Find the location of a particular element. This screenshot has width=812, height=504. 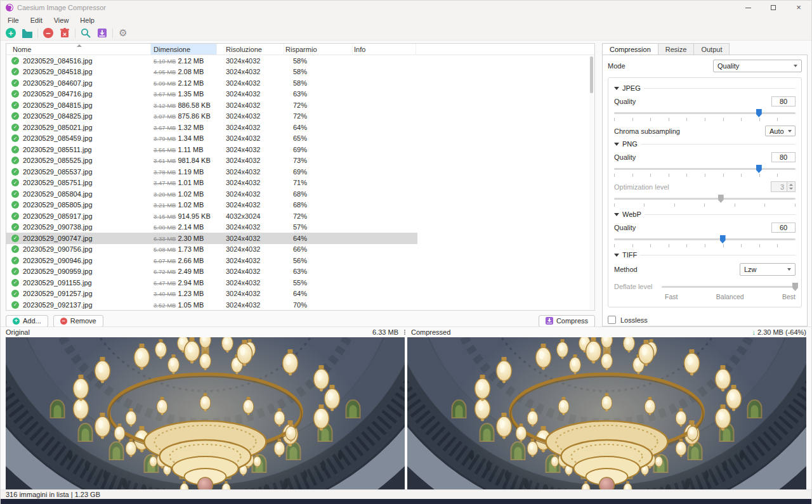

png-quality-slider is located at coordinates (705, 169).